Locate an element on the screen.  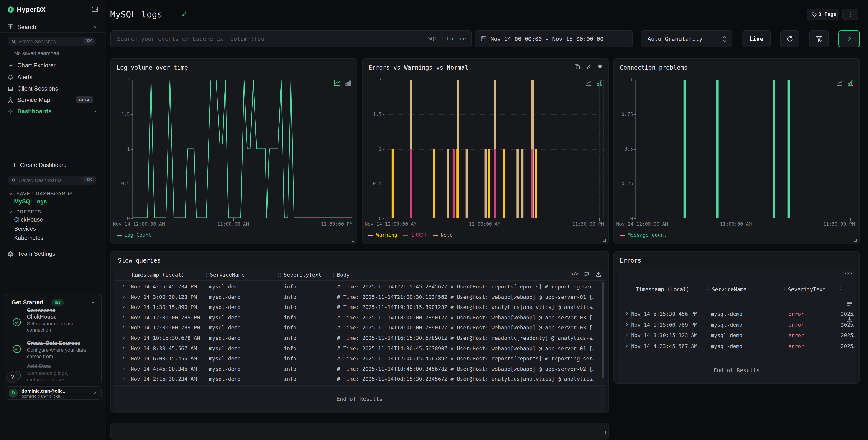
sidebar-item-mysql-logs: MySQL logs is located at coordinates (30, 201).